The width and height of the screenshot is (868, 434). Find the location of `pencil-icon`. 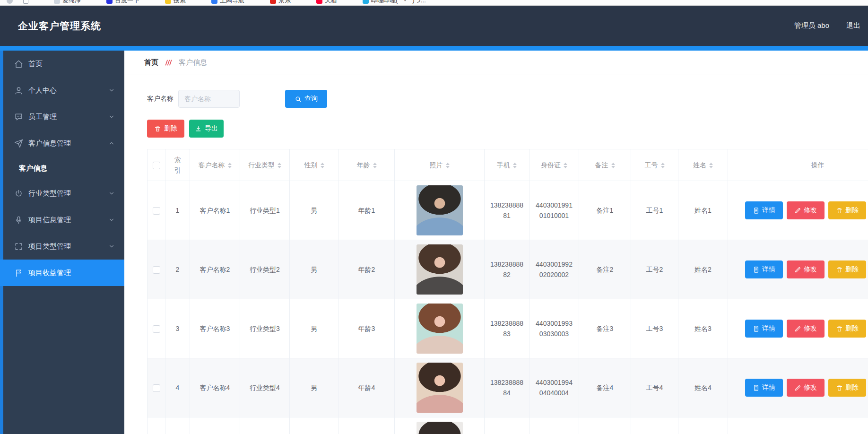

pencil-icon is located at coordinates (798, 211).